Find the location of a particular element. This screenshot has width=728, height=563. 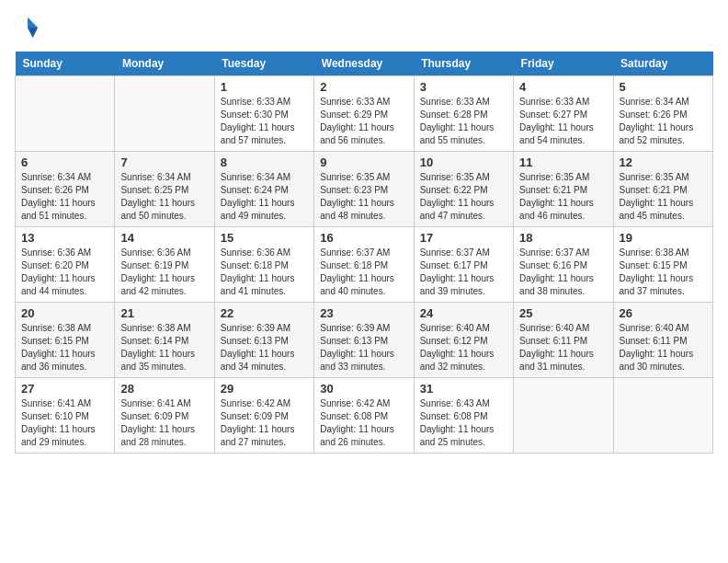

calendar-cell: 14Sunrise: 6:36 AM Sunset: 6:19 PM Dayli… is located at coordinates (165, 265).